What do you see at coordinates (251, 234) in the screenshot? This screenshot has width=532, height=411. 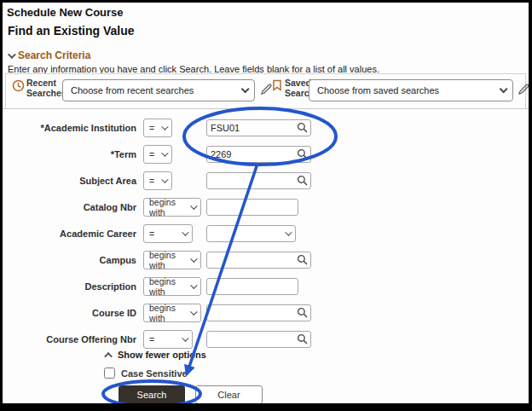 I see `value-dropdown` at bounding box center [251, 234].